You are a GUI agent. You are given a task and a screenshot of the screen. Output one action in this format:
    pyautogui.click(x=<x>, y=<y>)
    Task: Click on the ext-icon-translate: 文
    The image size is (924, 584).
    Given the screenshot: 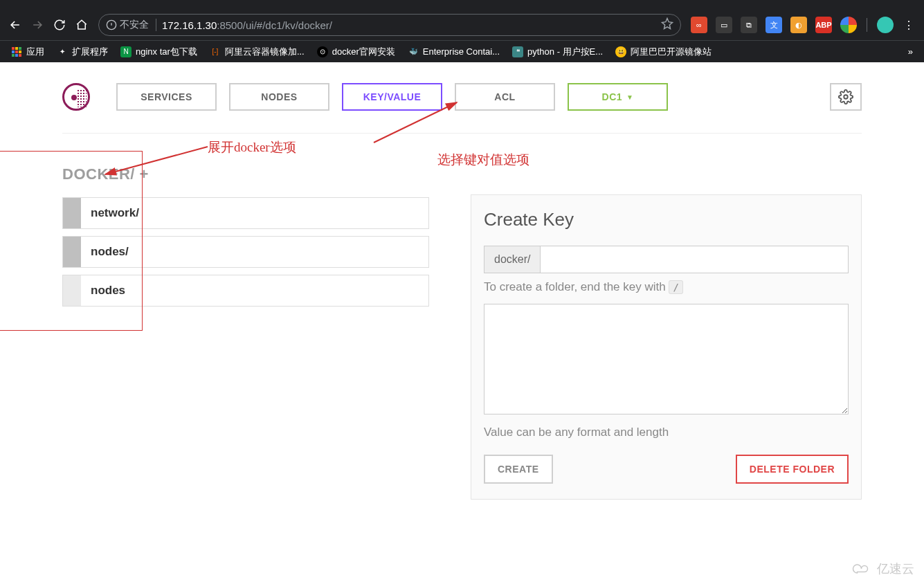 What is the action you would take?
    pyautogui.click(x=774, y=25)
    